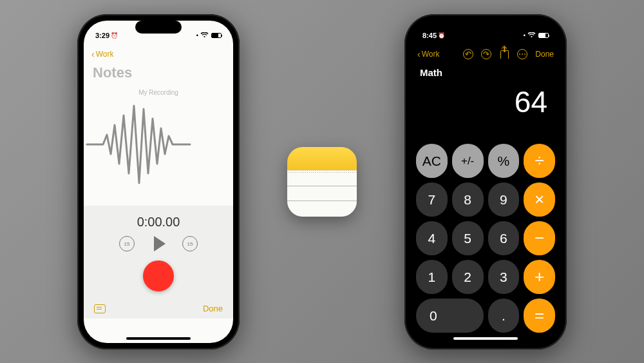 The width and height of the screenshot is (644, 363). I want to click on record-button, so click(158, 276).